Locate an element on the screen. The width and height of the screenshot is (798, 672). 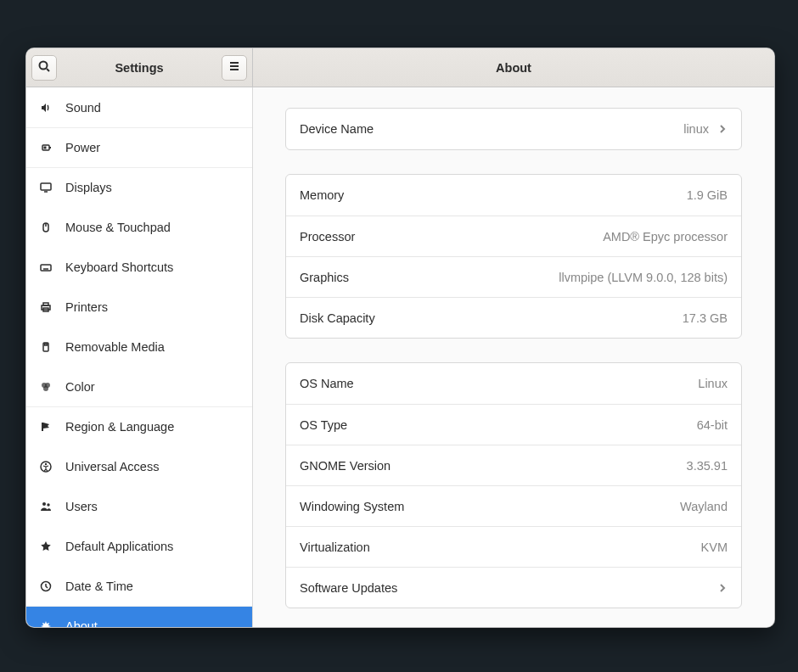
sidebar-item-label: Mouse & Touchpad is located at coordinates (118, 227).